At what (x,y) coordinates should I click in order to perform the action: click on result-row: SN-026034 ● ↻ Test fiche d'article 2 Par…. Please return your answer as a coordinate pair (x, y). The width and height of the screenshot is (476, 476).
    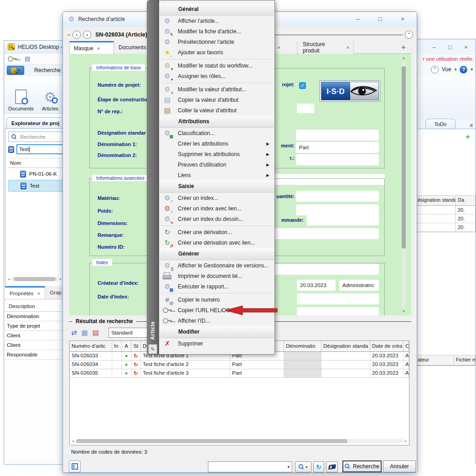
    Looking at the image, I should click on (239, 365).